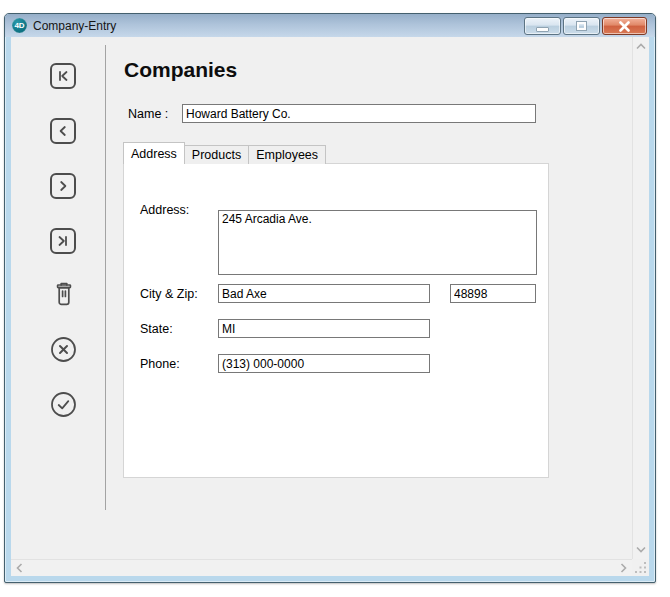  What do you see at coordinates (542, 30) in the screenshot?
I see `minimize-icon` at bounding box center [542, 30].